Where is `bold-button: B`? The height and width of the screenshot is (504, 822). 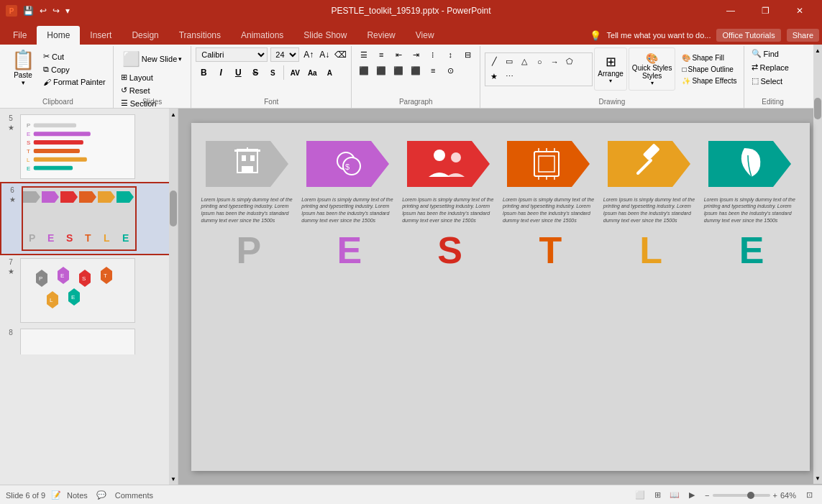
bold-button: B is located at coordinates (204, 73).